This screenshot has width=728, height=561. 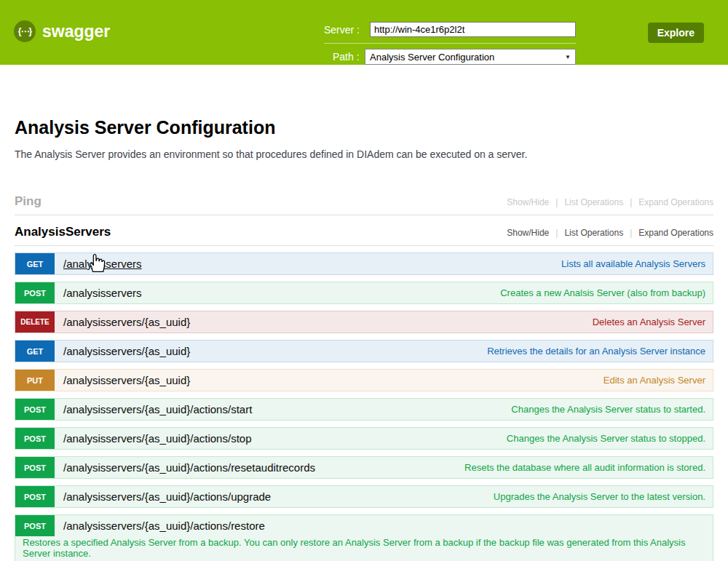 I want to click on explore-button: Explore, so click(x=676, y=33).